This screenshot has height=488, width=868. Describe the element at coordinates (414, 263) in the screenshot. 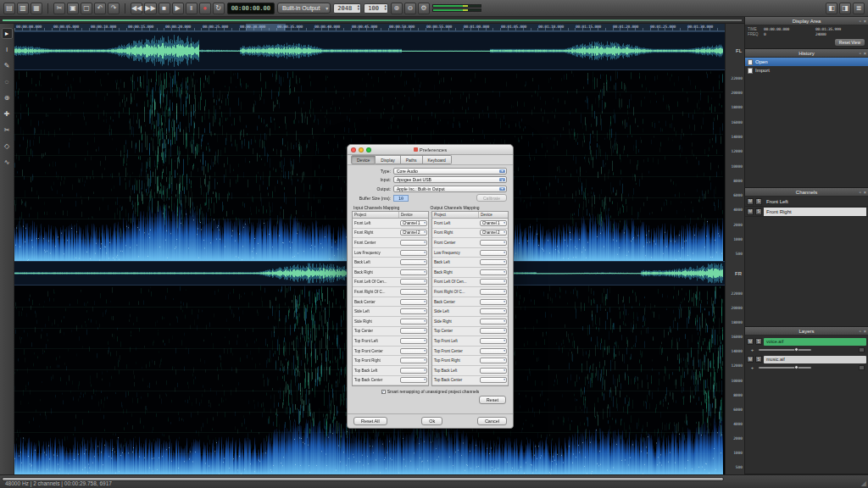

I see `input-mapping-device-dropdown-4: ▾` at that location.